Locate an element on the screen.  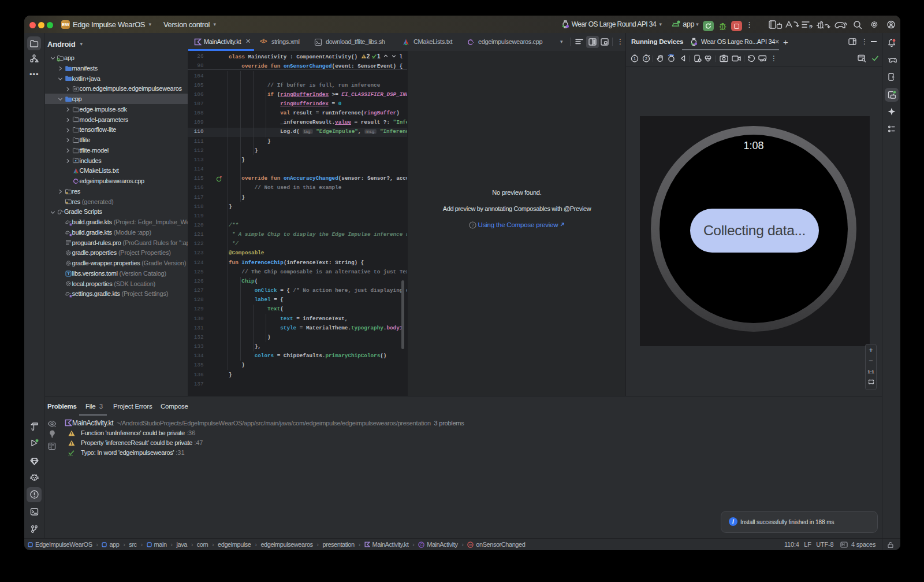
svg-text: m is located at coordinates (470, 544).